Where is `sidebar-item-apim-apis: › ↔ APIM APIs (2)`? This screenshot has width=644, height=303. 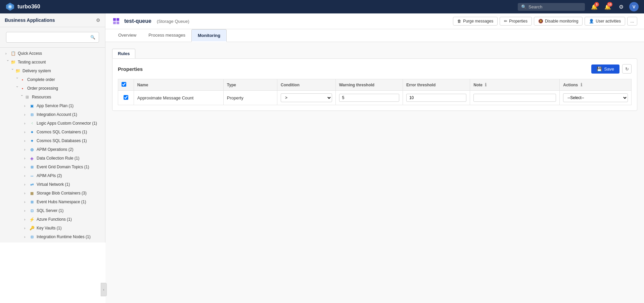
sidebar-item-apim-apis: › ↔ APIM APIs (2) is located at coordinates (52, 176).